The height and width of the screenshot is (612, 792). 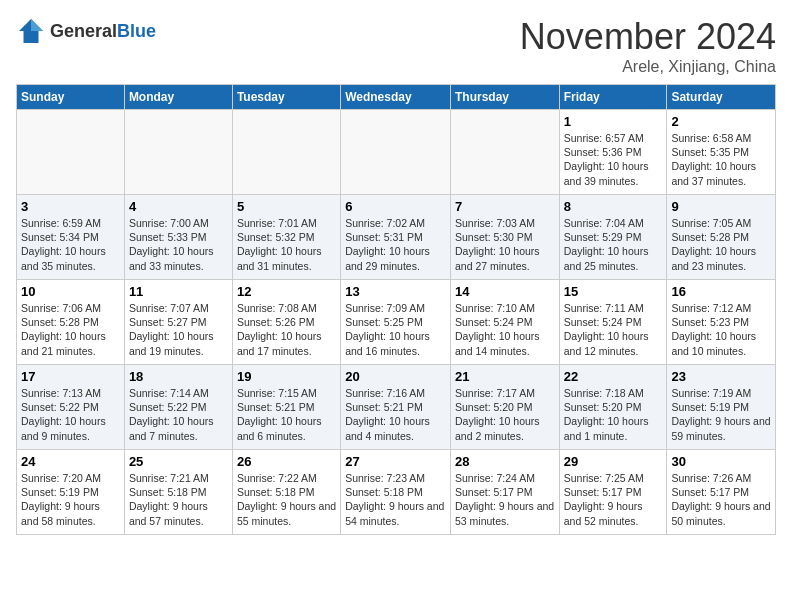 What do you see at coordinates (71, 492) in the screenshot?
I see `calendar-cell: 24Sunrise: 7:20 AM Sunset: 5:19 PM Dayli…` at bounding box center [71, 492].